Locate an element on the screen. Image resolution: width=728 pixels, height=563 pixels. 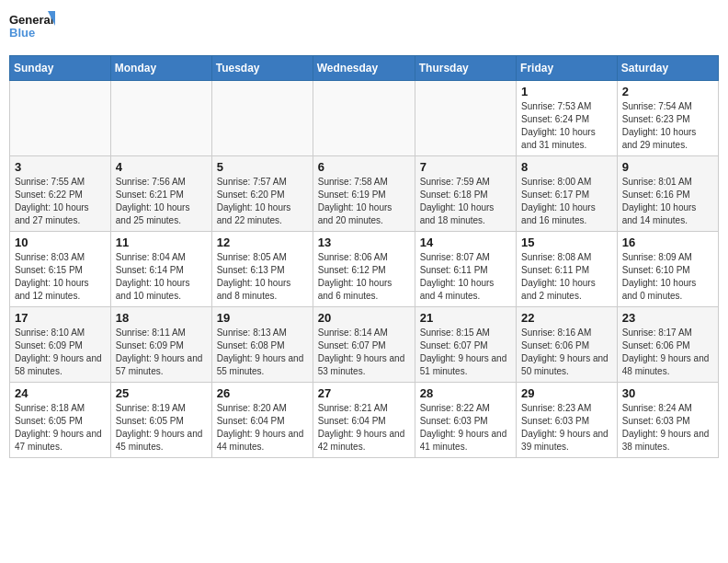
day-number: 18 is located at coordinates (162, 318).